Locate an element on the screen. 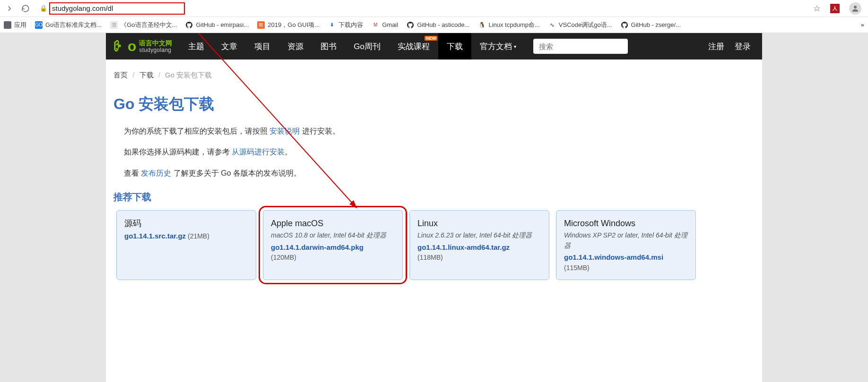 The width and height of the screenshot is (868, 382). bookmark-label: GitHub - emirpasi... is located at coordinates (222, 25).